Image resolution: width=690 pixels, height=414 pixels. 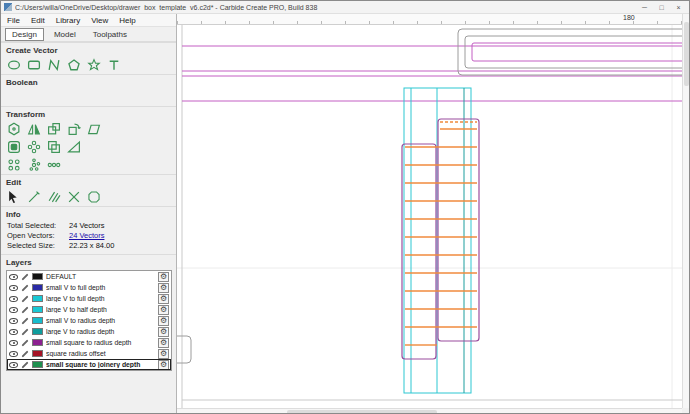 What do you see at coordinates (89, 342) in the screenshot?
I see `layer-row-small-square-radius: small square to radius depth ⚙` at bounding box center [89, 342].